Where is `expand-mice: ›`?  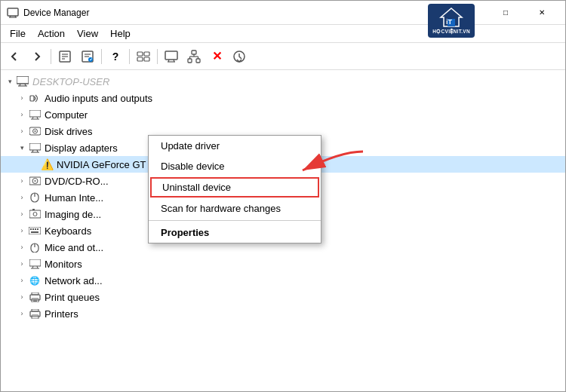
expand-mice: › is located at coordinates (22, 247).